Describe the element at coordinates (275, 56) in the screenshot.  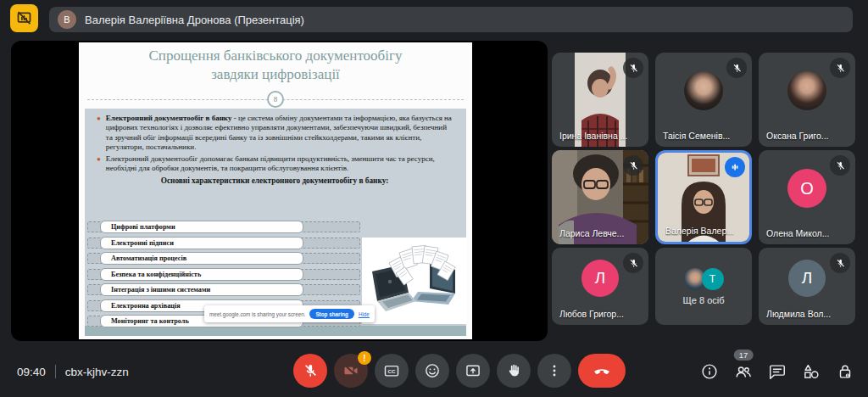
I see `slide-title-line1: Спрощення банківського документообігу` at that location.